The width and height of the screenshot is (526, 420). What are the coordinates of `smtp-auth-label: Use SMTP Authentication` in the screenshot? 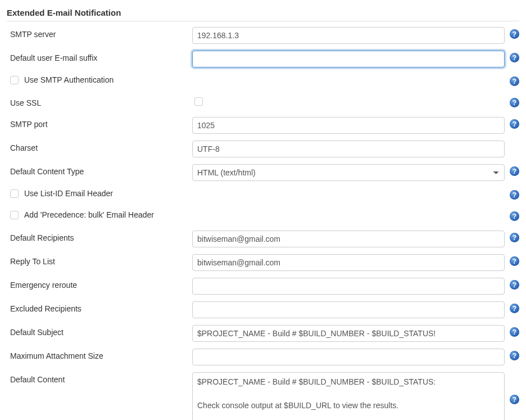 It's located at (69, 80).